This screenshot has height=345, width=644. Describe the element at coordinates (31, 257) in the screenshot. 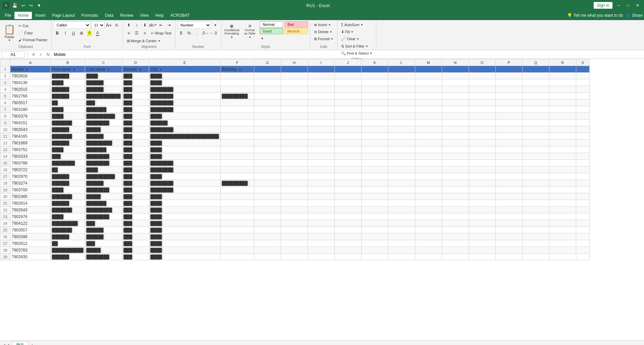

I see `cell-a29: 7902835` at that location.